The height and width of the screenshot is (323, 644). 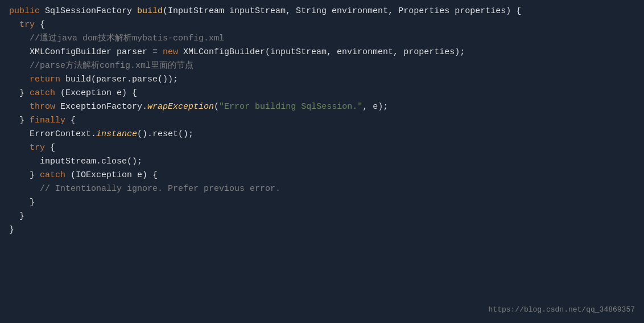 What do you see at coordinates (322, 162) in the screenshot?
I see `code-line: inputStream.close();` at bounding box center [322, 162].